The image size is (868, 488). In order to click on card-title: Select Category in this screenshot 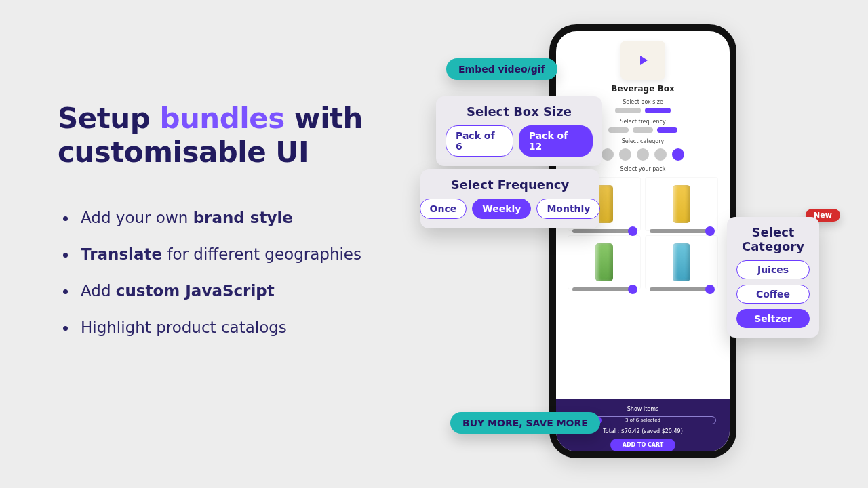, I will do `click(773, 239)`.